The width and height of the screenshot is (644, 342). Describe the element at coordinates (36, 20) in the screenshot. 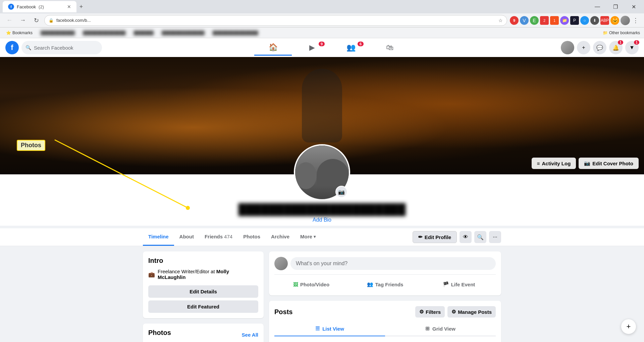

I see `refresh-btn: ↻` at that location.